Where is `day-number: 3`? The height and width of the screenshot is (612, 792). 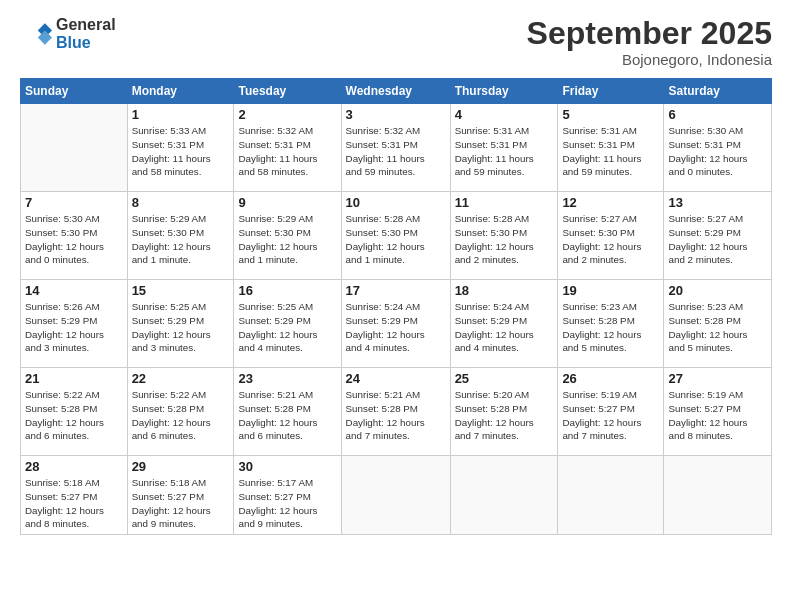
day-number: 3 is located at coordinates (396, 114).